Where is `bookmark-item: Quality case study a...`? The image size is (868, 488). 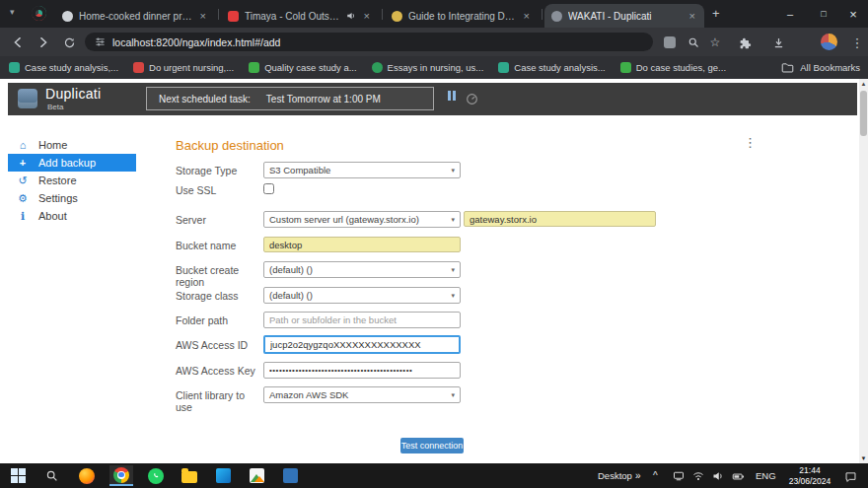 bookmark-item: Quality case study a... is located at coordinates (302, 67).